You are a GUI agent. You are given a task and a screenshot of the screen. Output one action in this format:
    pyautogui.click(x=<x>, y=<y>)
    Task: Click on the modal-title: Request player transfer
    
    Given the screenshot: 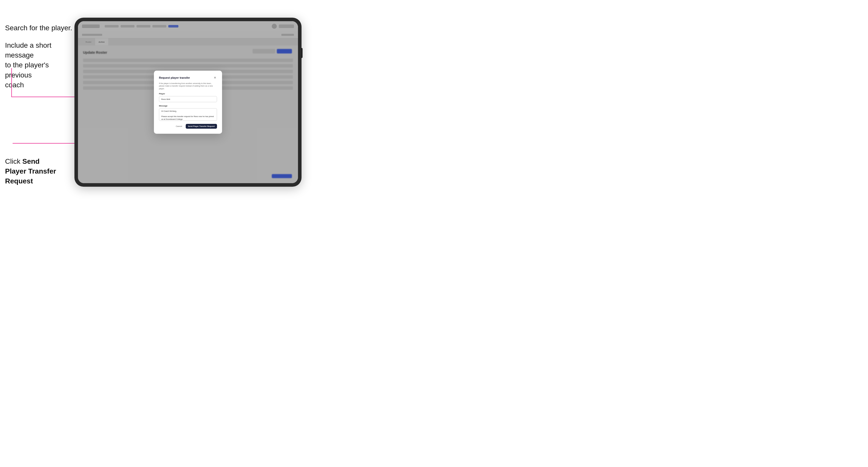 What is the action you would take?
    pyautogui.click(x=175, y=77)
    